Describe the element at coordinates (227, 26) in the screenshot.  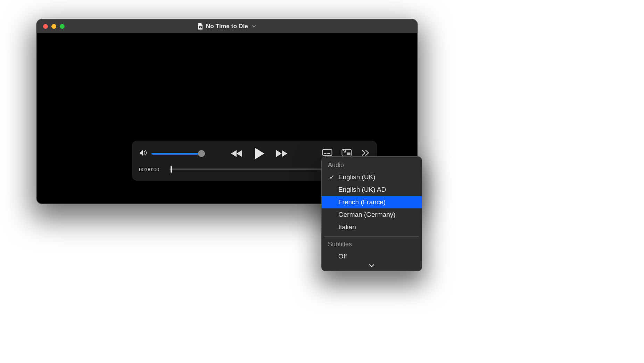
I see `window-title: No Time to Die` at that location.